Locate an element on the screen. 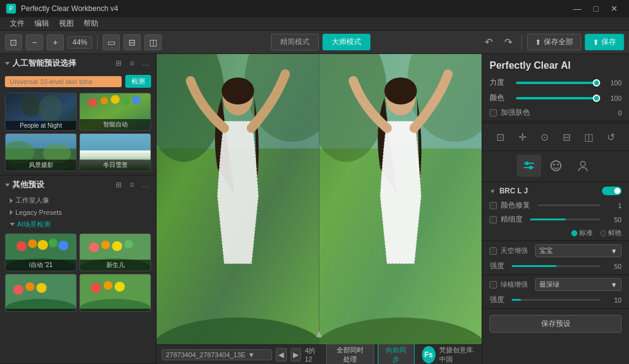 Image resolution: width=629 pixels, height=364 pixels. prev-button: ◀ is located at coordinates (281, 355).